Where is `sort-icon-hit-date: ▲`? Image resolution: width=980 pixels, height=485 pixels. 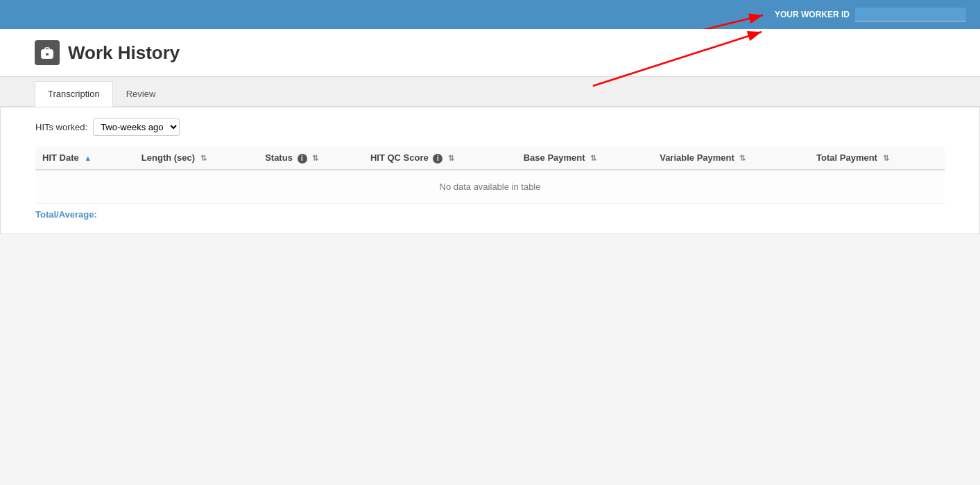
sort-icon-hit-date: ▲ is located at coordinates (87, 158).